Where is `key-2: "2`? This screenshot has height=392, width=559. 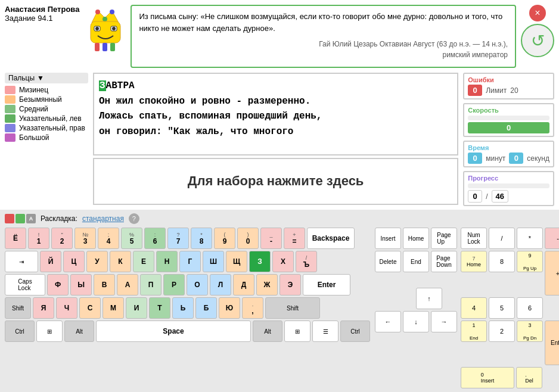
key-2: "2 is located at coordinates (62, 238).